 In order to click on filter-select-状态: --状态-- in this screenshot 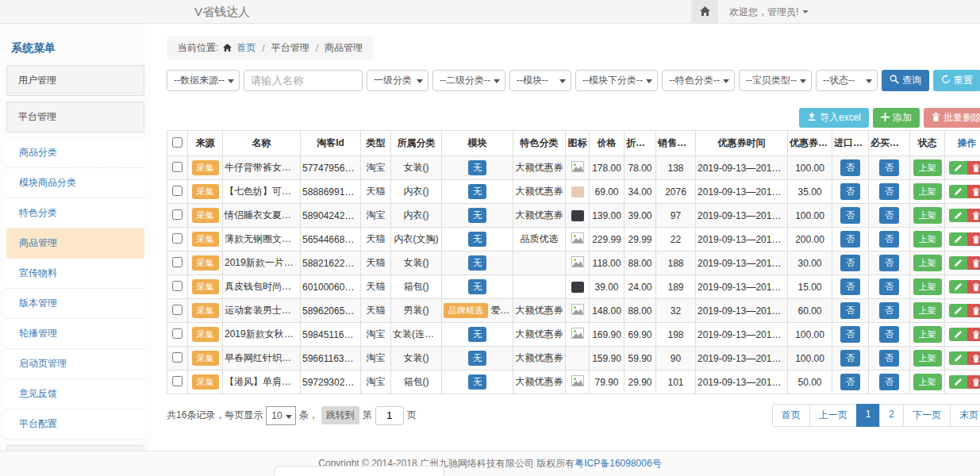, I will do `click(847, 81)`.